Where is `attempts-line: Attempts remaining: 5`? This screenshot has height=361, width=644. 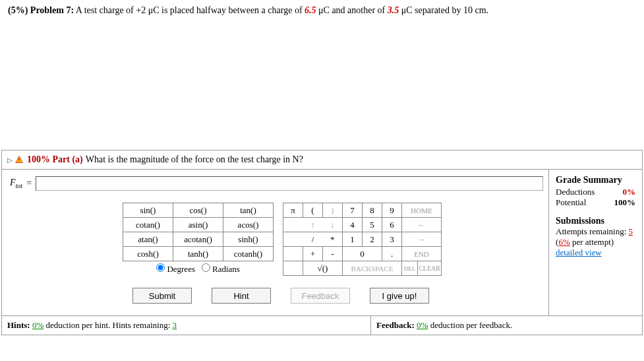 attempts-line: Attempts remaining: 5 is located at coordinates (596, 232).